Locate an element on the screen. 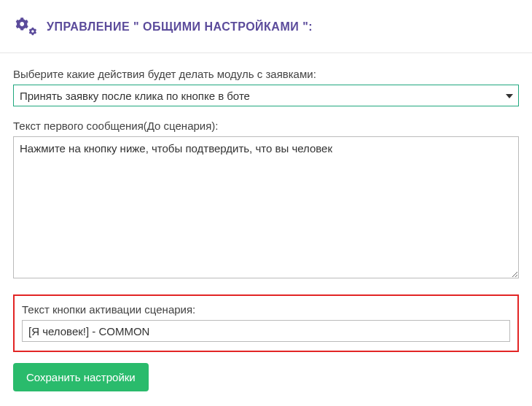  button-text-highlight-box: Текст кнопки активации сценария: is located at coordinates (266, 324).